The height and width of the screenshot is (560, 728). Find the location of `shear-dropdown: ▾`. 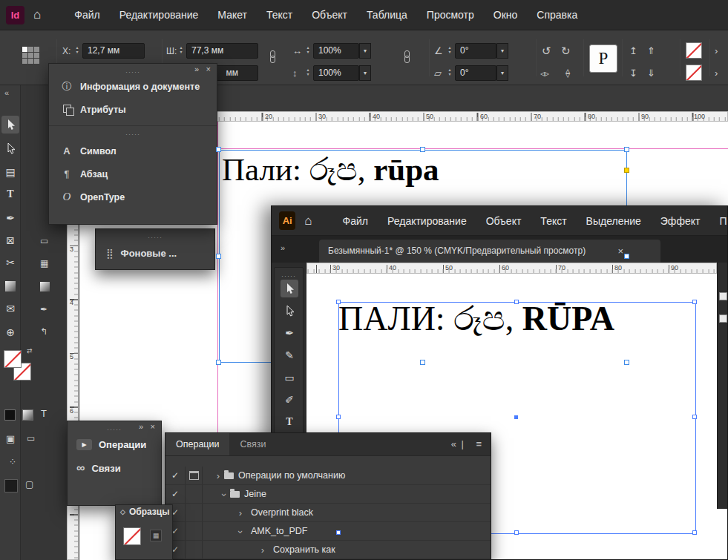

shear-dropdown: ▾ is located at coordinates (502, 73).